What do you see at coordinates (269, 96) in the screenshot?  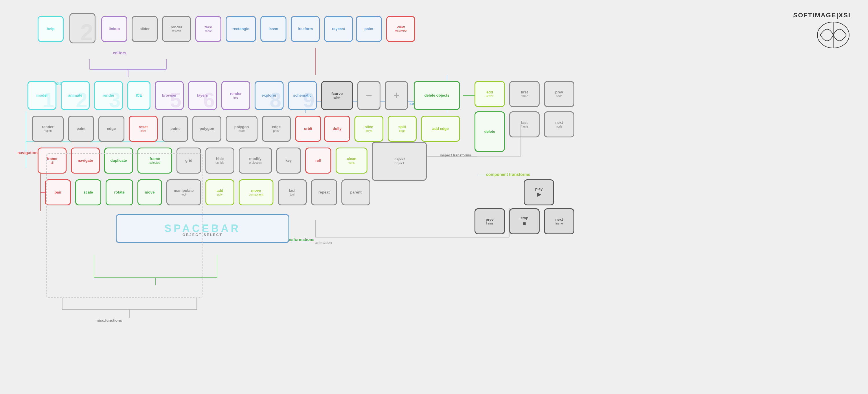 I see `key-explorer: 8 explorer` at bounding box center [269, 96].